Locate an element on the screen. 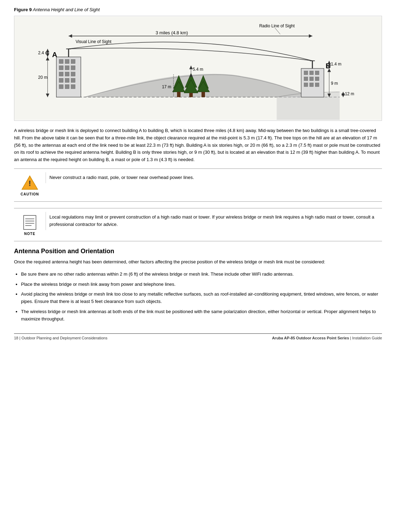 The image size is (396, 532). svg-text: 12 m is located at coordinates (350, 94).